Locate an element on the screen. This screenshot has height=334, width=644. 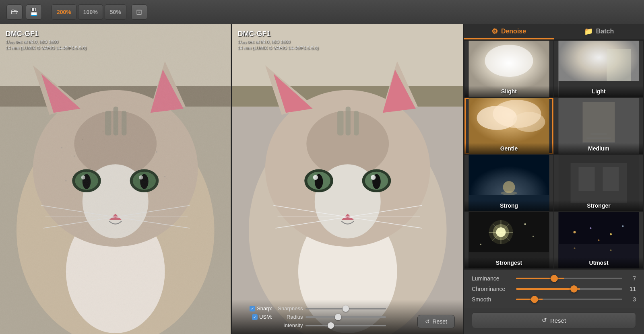
luminance-slider-wrap is located at coordinates (569, 278).